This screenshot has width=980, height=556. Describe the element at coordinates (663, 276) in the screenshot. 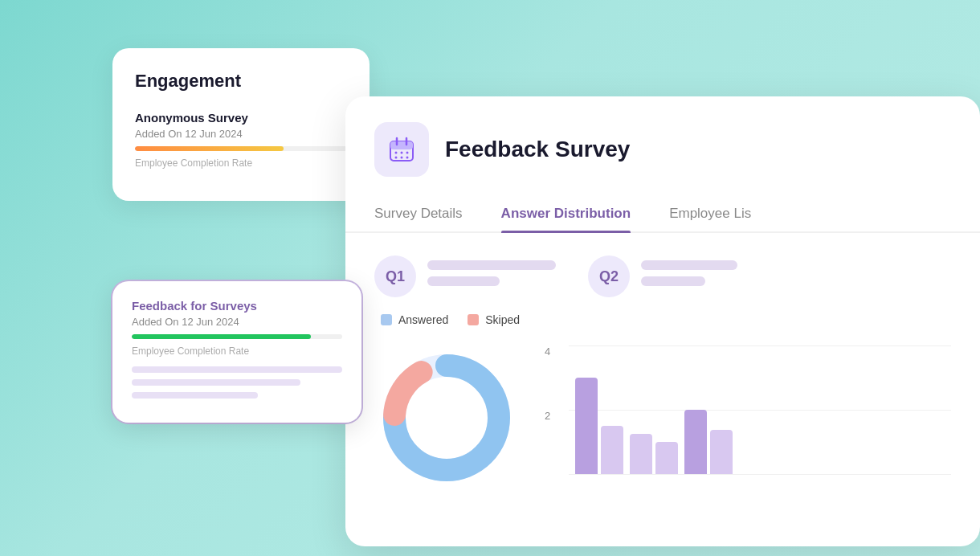

I see `question-block-q2: Q2` at that location.